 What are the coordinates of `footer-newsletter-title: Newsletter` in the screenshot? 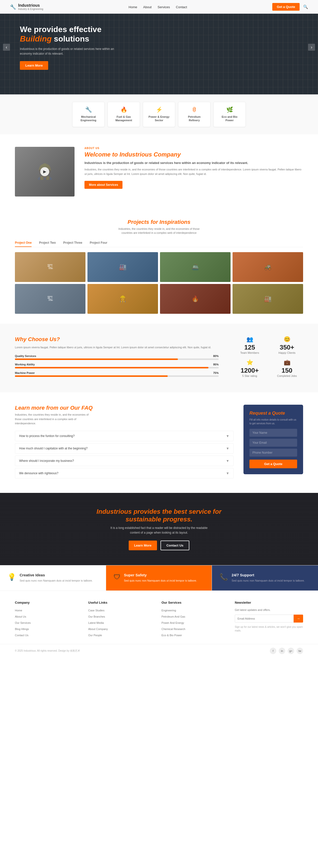 It's located at (269, 602).